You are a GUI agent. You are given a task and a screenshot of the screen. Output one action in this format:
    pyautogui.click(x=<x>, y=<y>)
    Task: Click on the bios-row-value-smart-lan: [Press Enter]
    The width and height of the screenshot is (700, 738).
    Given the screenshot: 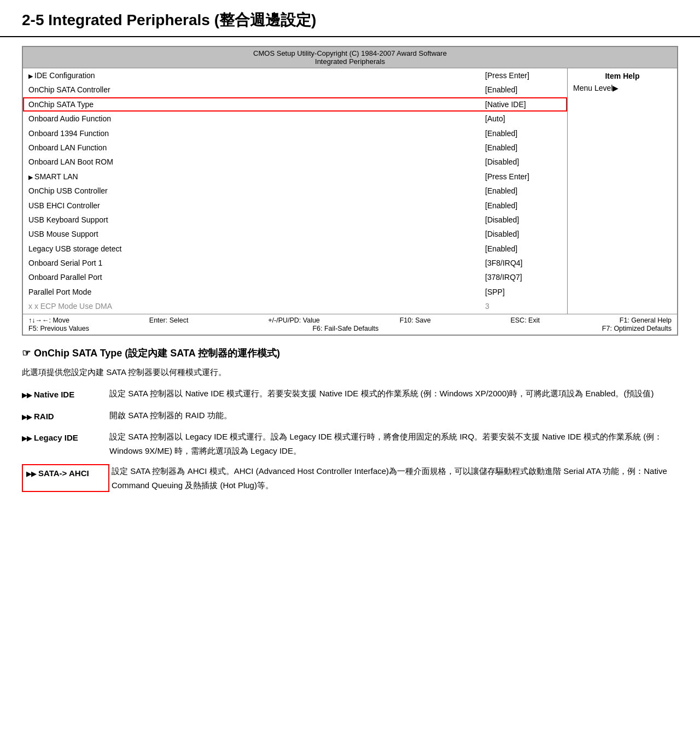 What is the action you would take?
    pyautogui.click(x=523, y=177)
    